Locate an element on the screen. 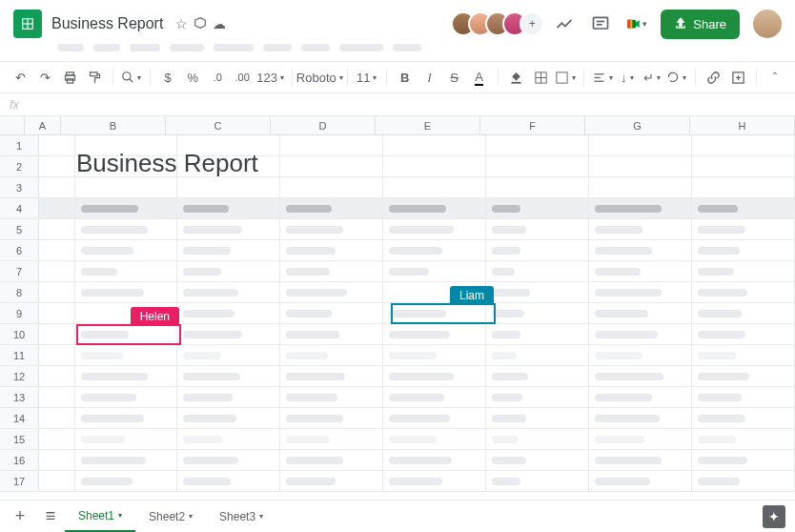 This screenshot has width=795, height=532. sheets-logo is located at coordinates (28, 24).